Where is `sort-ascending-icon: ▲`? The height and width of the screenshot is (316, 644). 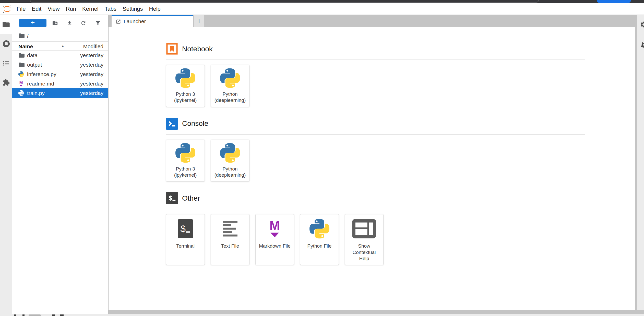
sort-ascending-icon: ▲ is located at coordinates (63, 46).